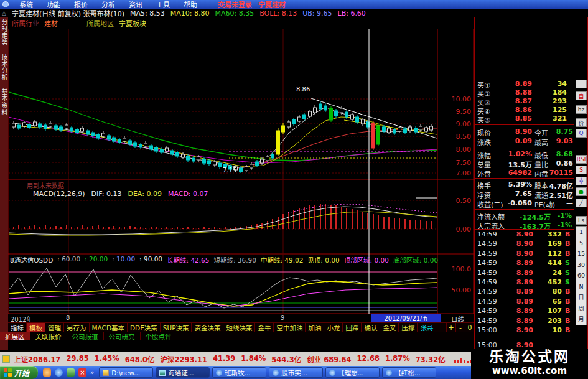 The image size is (588, 379). I want to click on globe-icon, so click(6, 4).